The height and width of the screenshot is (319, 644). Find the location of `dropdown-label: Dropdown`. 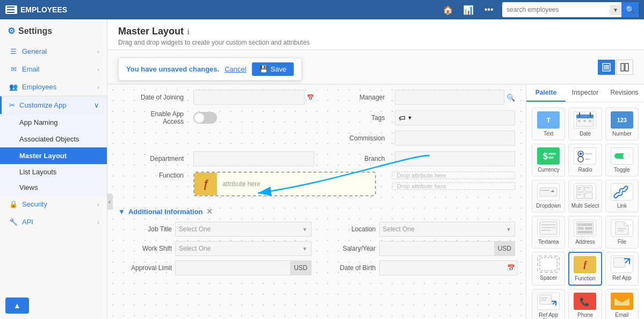

dropdown-label: Dropdown is located at coordinates (548, 205).